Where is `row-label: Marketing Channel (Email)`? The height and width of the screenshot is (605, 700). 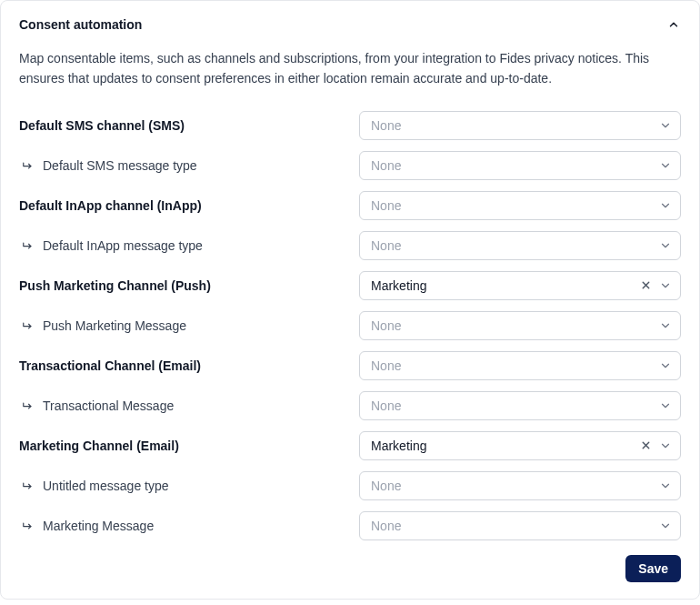
row-label: Marketing Channel (Email) is located at coordinates (189, 446).